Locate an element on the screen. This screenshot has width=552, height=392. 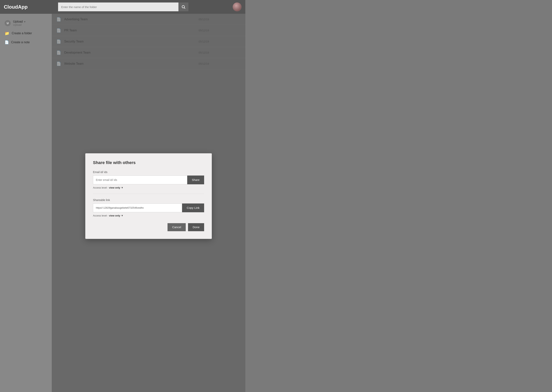
modal-title: Share file with others is located at coordinates (149, 163).